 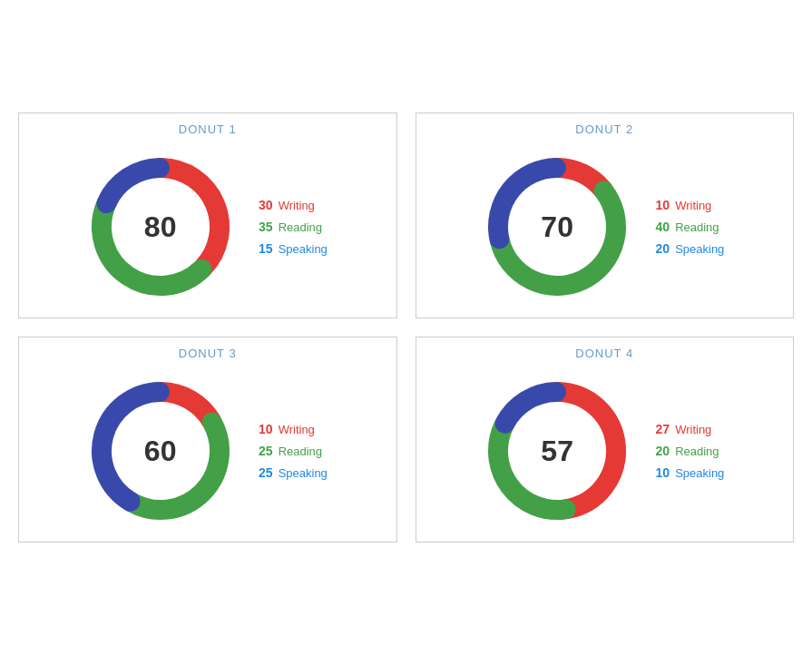 I want to click on donut-center-value-2: 70, so click(x=557, y=227).